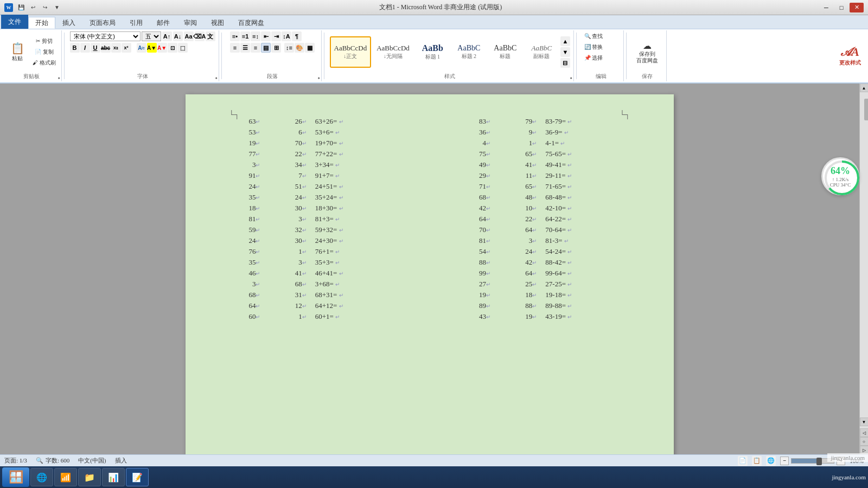 The width and height of the screenshot is (868, 488). What do you see at coordinates (840, 176) in the screenshot?
I see `network-badge: 64% ↑ 1.2K/s CPU 34°C` at bounding box center [840, 176].